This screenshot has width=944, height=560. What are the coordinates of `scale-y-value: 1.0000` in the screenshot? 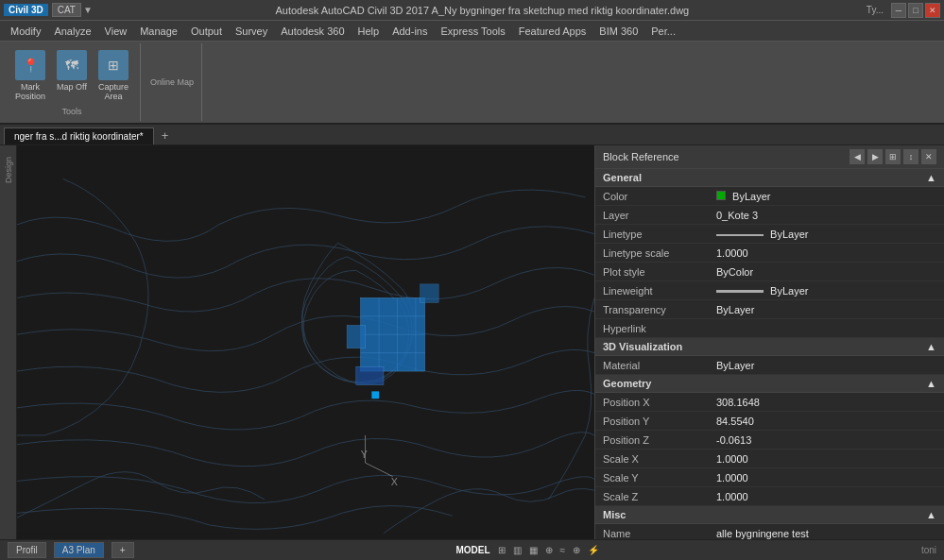 It's located at (826, 478).